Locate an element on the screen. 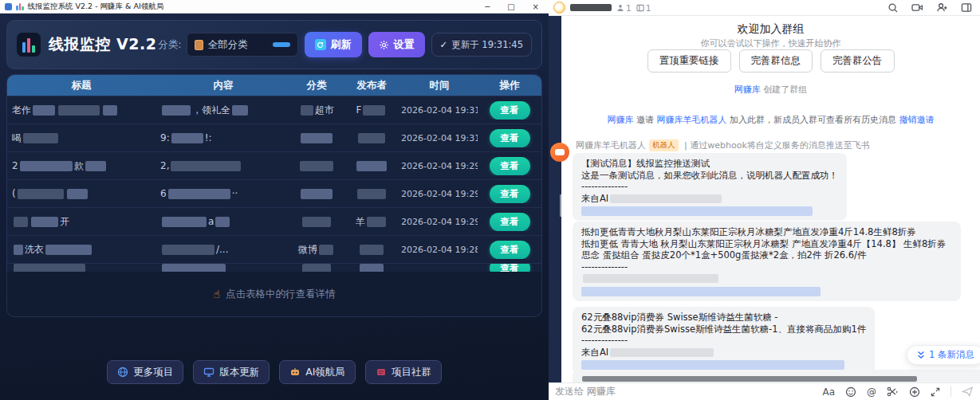 The image size is (980, 400). member-count: 1 is located at coordinates (624, 8).